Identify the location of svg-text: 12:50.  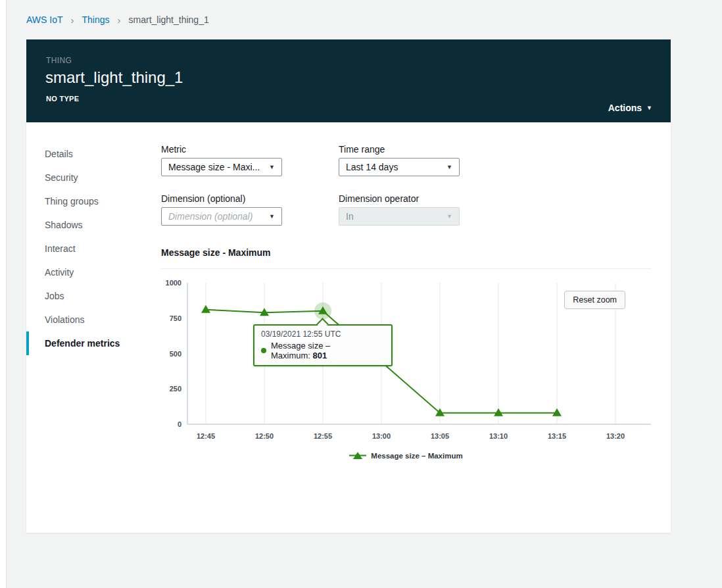
(264, 436).